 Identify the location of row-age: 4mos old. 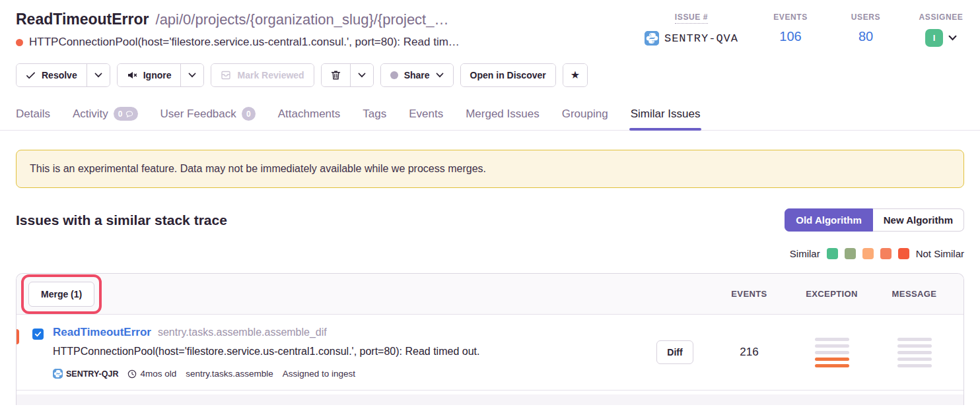
(152, 373).